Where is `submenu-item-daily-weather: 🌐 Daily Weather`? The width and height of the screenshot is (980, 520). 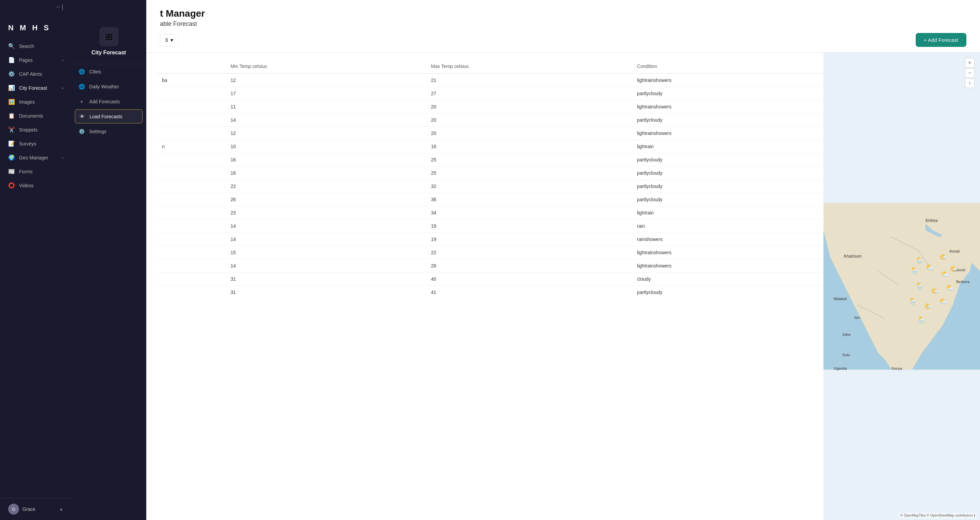
submenu-item-daily-weather: 🌐 Daily Weather is located at coordinates (109, 87).